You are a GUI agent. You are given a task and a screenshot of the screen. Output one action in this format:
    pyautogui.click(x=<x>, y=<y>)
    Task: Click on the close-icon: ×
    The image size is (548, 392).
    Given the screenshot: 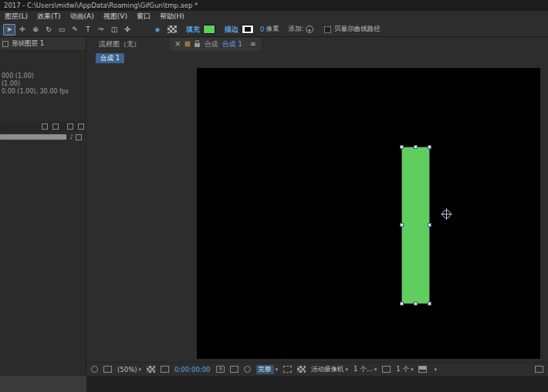 What is the action you would take?
    pyautogui.click(x=178, y=44)
    